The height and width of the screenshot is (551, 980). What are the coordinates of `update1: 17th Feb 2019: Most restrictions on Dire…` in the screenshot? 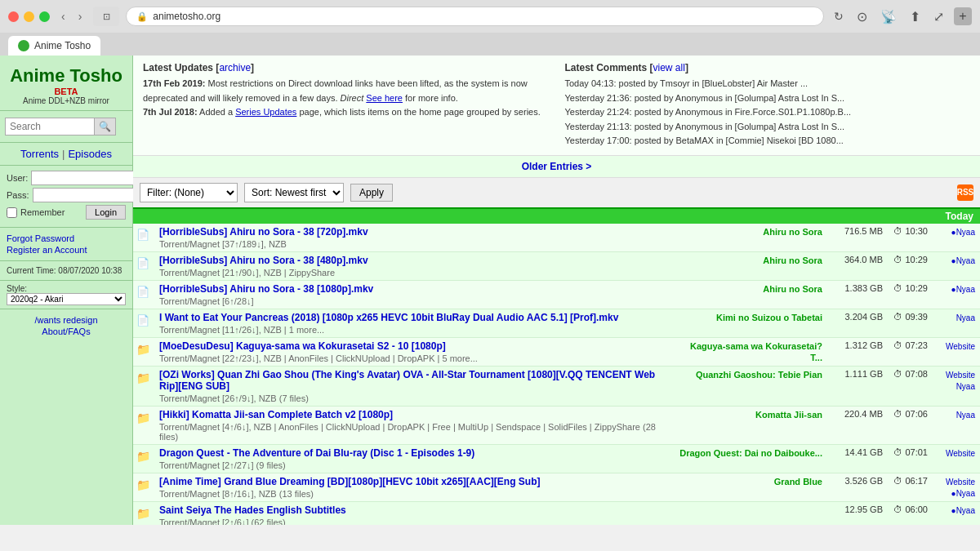 It's located at (346, 91).